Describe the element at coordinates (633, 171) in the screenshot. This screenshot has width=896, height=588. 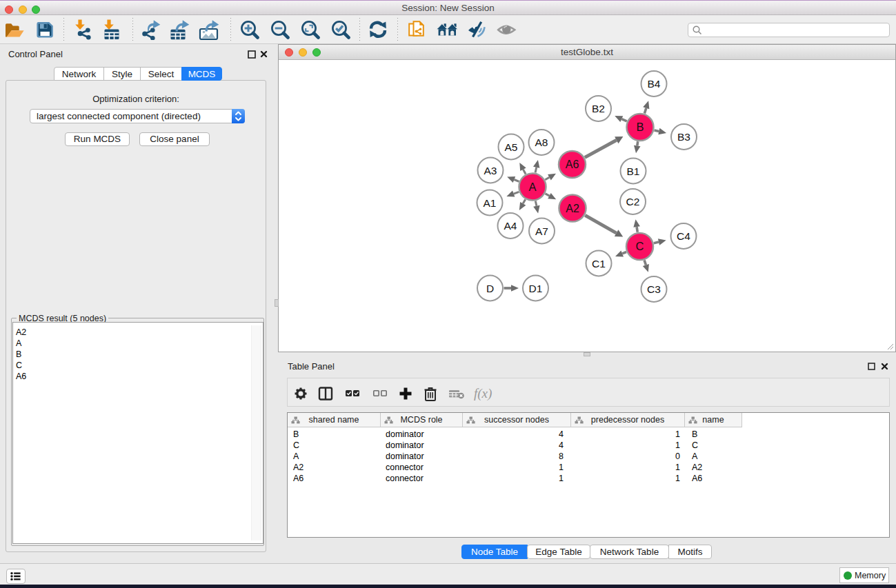
I see `svg-text: B1` at that location.